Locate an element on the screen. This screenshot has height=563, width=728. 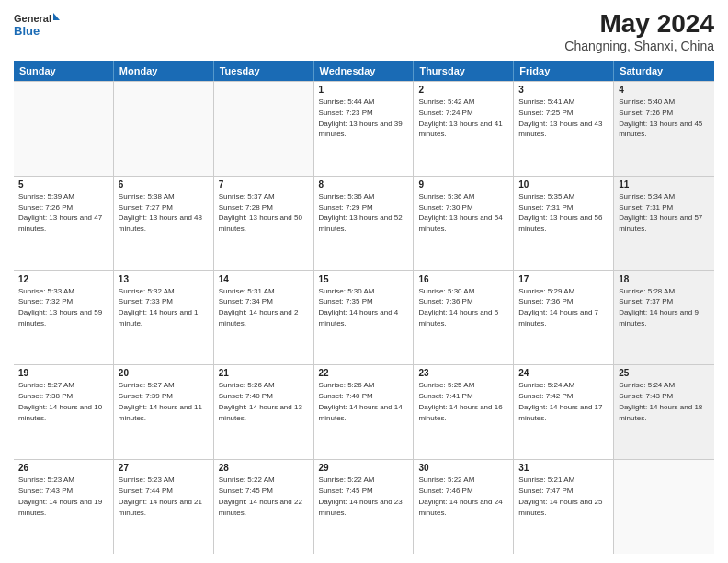
subtitle: Changning, Shanxi, China is located at coordinates (640, 46).